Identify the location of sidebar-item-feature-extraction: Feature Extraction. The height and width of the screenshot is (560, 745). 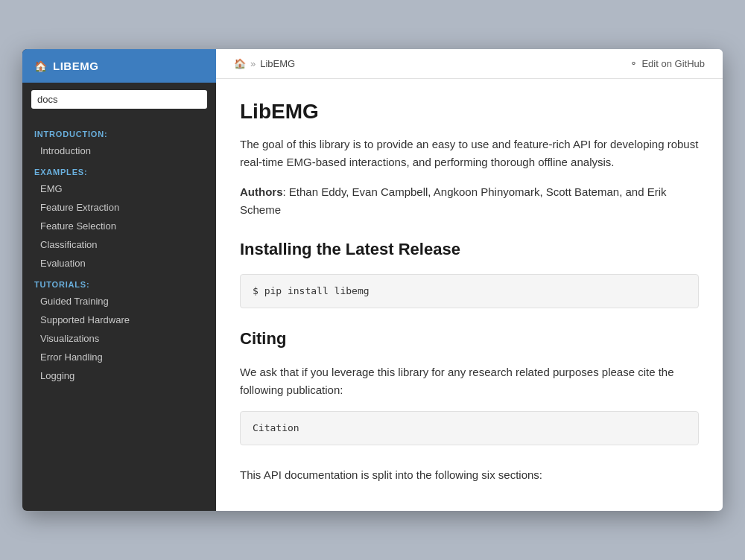
(119, 207).